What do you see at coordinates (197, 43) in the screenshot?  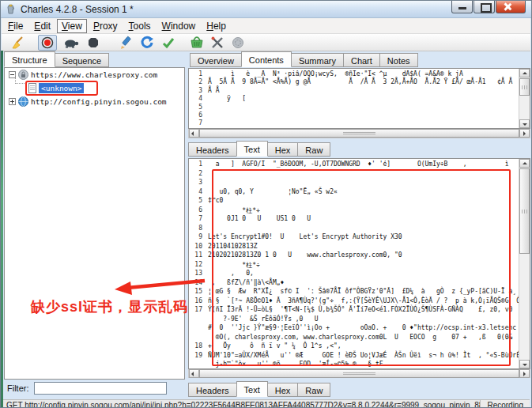 I see `tools-basket-icon` at bounding box center [197, 43].